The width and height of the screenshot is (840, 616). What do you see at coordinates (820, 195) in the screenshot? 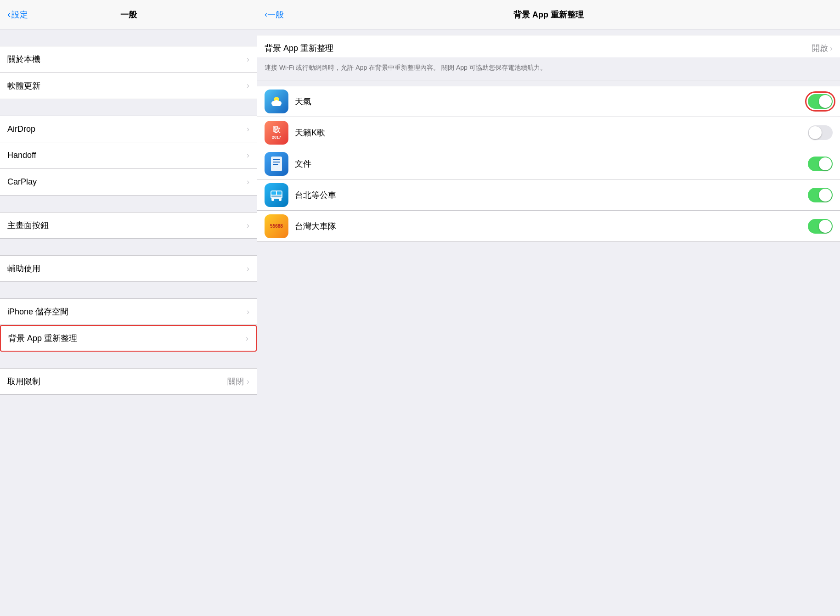
I see `toggle-bus` at bounding box center [820, 195].